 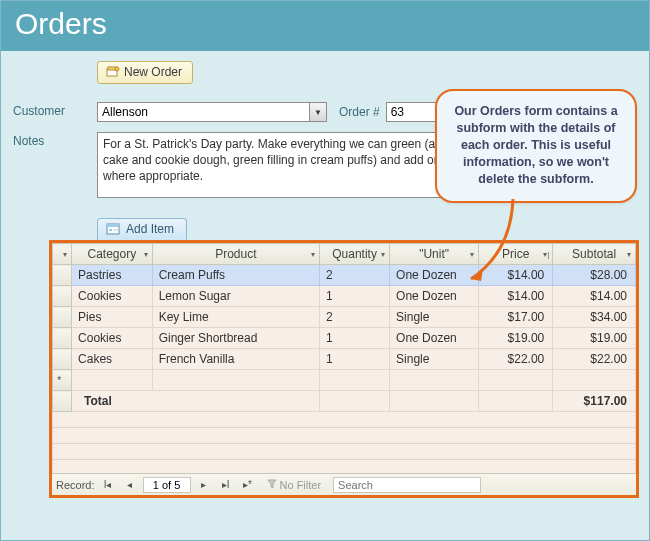 I want to click on col-price: Price▾|, so click(x=516, y=254).